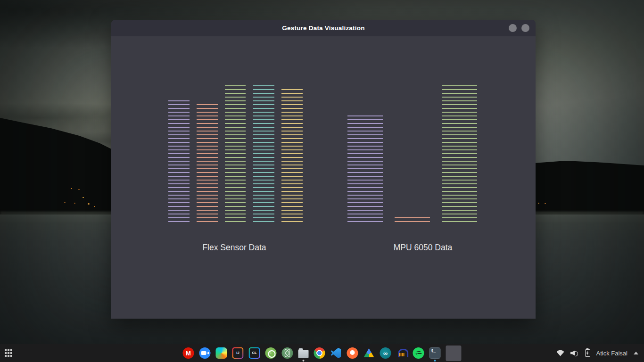 This screenshot has width=644, height=362. Describe the element at coordinates (238, 353) in the screenshot. I see `idea-icon: IJ` at that location.